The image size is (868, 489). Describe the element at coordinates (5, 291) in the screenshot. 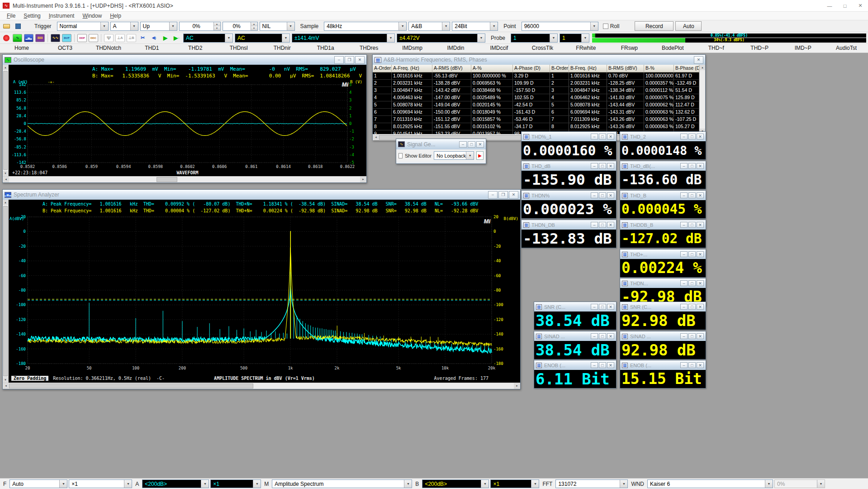

I see `spectrum-vertical-scrollbar: ▲▼` at that location.